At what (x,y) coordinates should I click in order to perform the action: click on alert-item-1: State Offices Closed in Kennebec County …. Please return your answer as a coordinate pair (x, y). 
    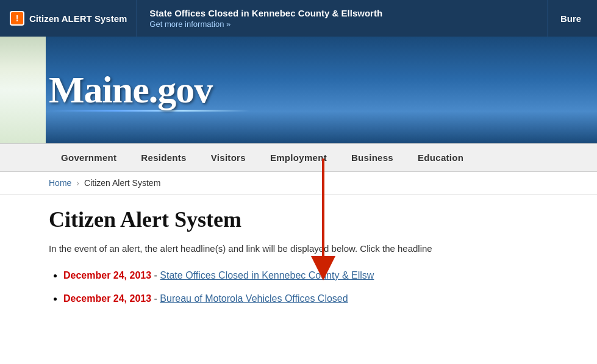
    Looking at the image, I should click on (343, 18).